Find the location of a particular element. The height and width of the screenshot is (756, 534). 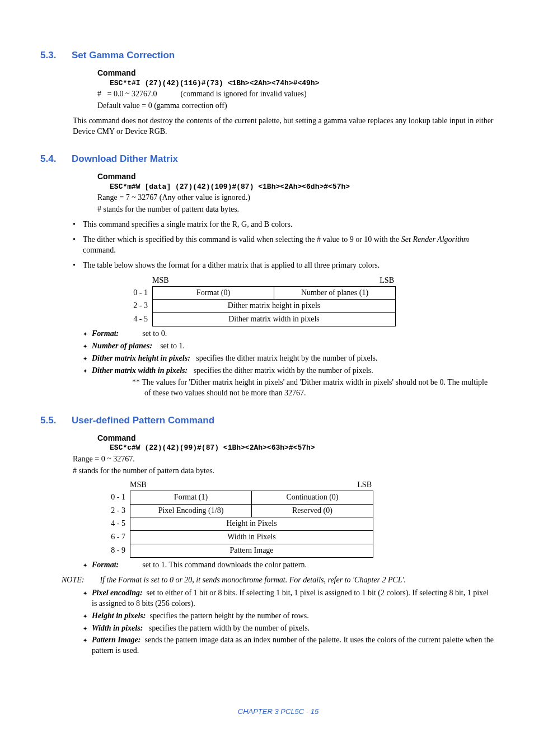

table-5-4: 0 - 1 Format (0) Number of planes (1) 2 … is located at coordinates (260, 307).